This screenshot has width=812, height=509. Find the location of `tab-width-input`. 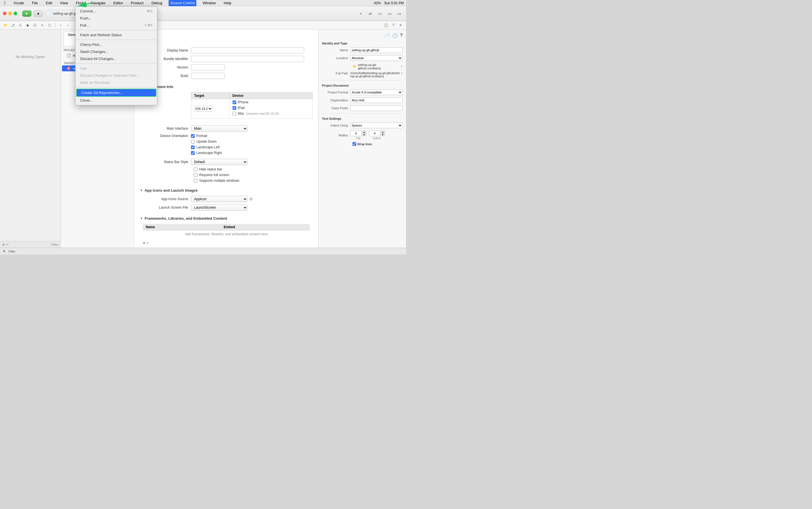

tab-width-input is located at coordinates (356, 133).